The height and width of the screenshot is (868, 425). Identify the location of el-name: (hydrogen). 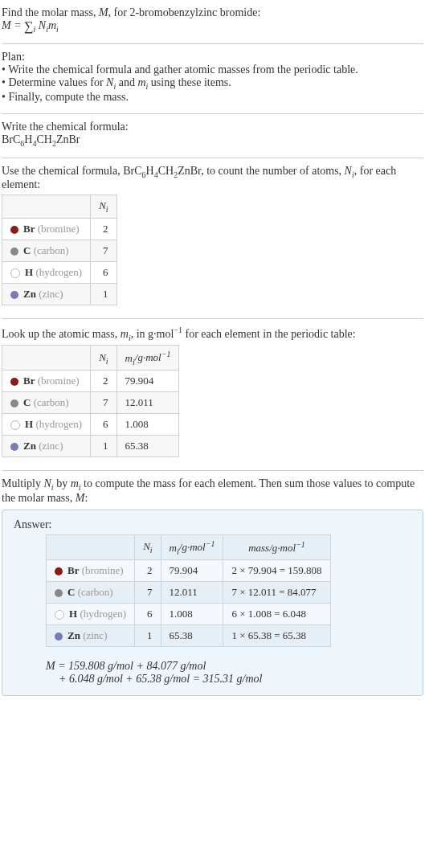
(59, 272).